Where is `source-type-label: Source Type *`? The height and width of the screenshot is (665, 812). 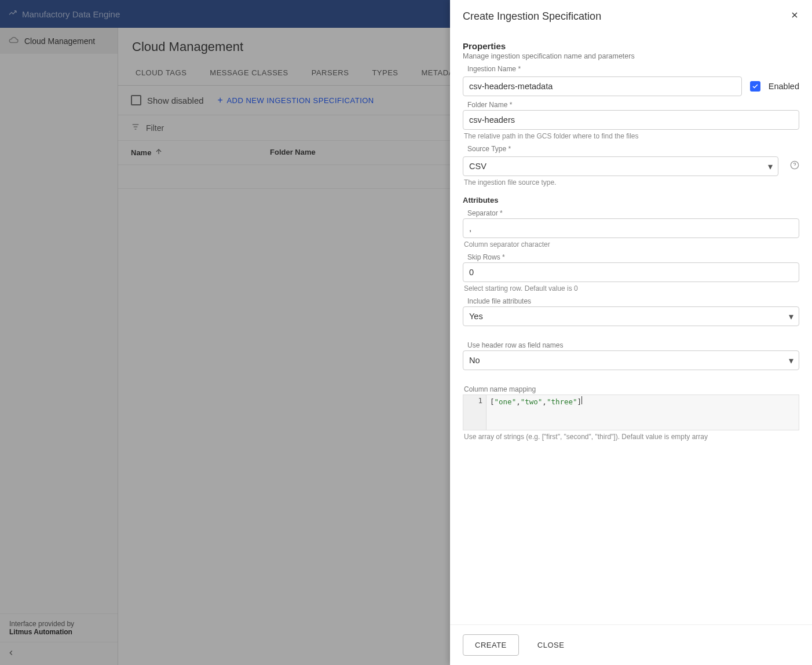 source-type-label: Source Type * is located at coordinates (634, 149).